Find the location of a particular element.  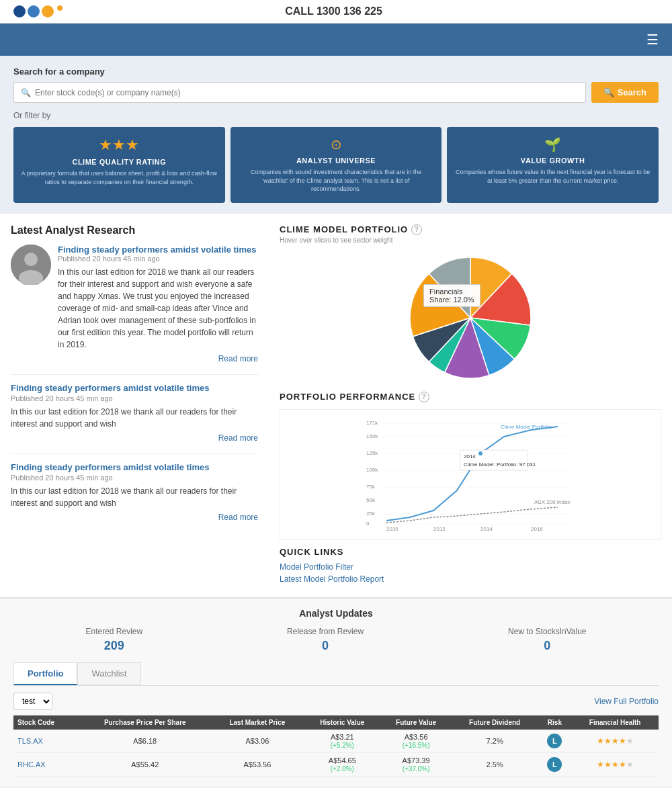

cell-last: A$3.06 is located at coordinates (258, 742).